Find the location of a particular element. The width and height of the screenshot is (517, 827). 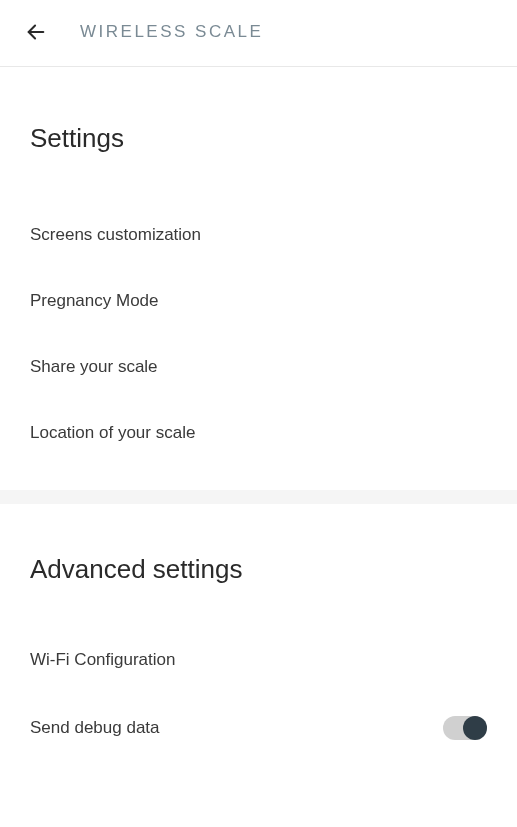

advanced-item-debug-data: Send debug data is located at coordinates (258, 728).